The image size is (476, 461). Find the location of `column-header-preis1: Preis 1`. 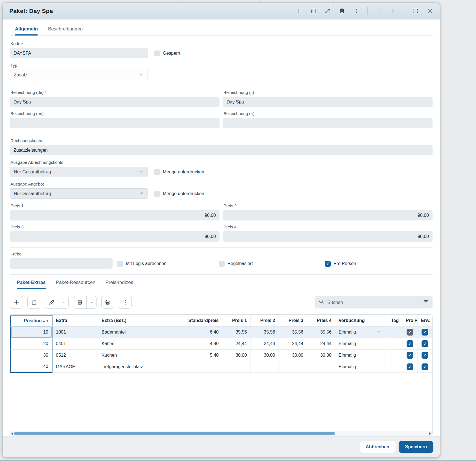

column-header-preis1: Preis 1 is located at coordinates (236, 321).